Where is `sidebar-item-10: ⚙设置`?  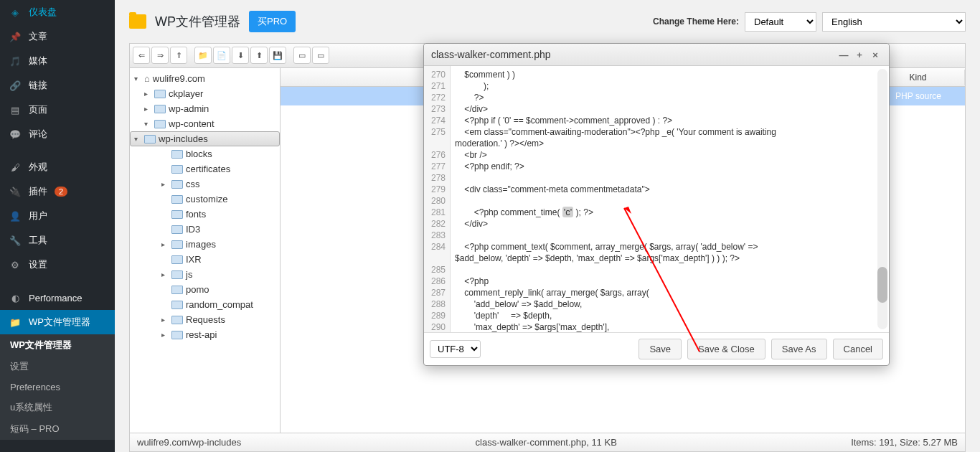 sidebar-item-10: ⚙设置 is located at coordinates (57, 265).